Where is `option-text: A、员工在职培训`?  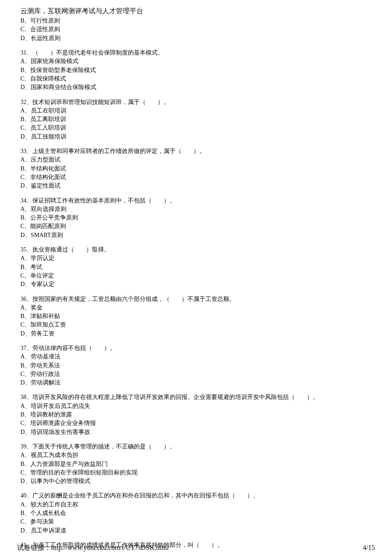 option-text: A、员工在职培训 is located at coordinates (196, 111).